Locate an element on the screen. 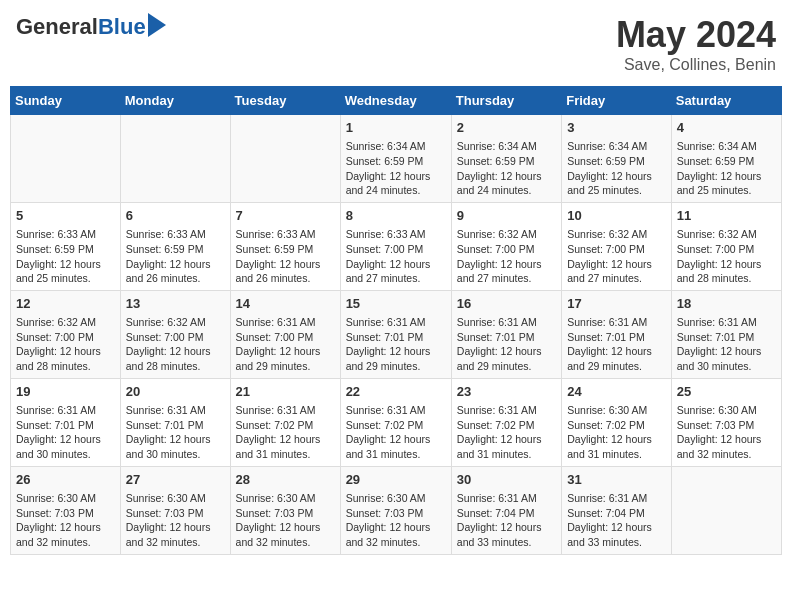 This screenshot has height=612, width=792. day-number: 9 is located at coordinates (506, 216).